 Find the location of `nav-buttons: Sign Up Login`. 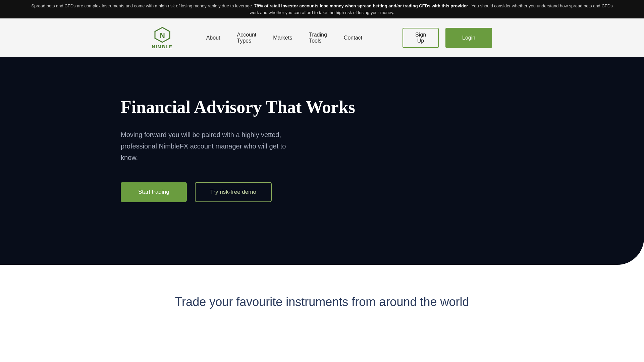

nav-buttons: Sign Up Login is located at coordinates (447, 38).